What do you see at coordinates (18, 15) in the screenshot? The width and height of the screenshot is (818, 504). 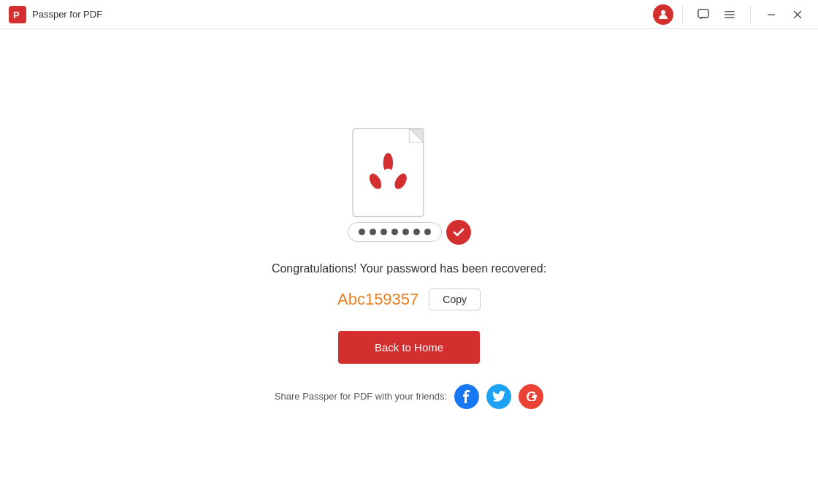 I see `app-logo: P` at bounding box center [18, 15].